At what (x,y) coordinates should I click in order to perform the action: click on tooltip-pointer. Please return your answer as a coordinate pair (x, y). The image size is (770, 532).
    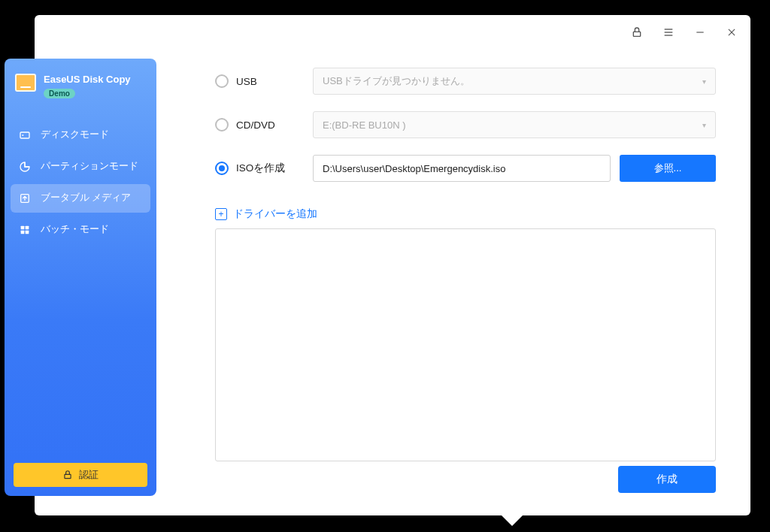
    Looking at the image, I should click on (512, 519).